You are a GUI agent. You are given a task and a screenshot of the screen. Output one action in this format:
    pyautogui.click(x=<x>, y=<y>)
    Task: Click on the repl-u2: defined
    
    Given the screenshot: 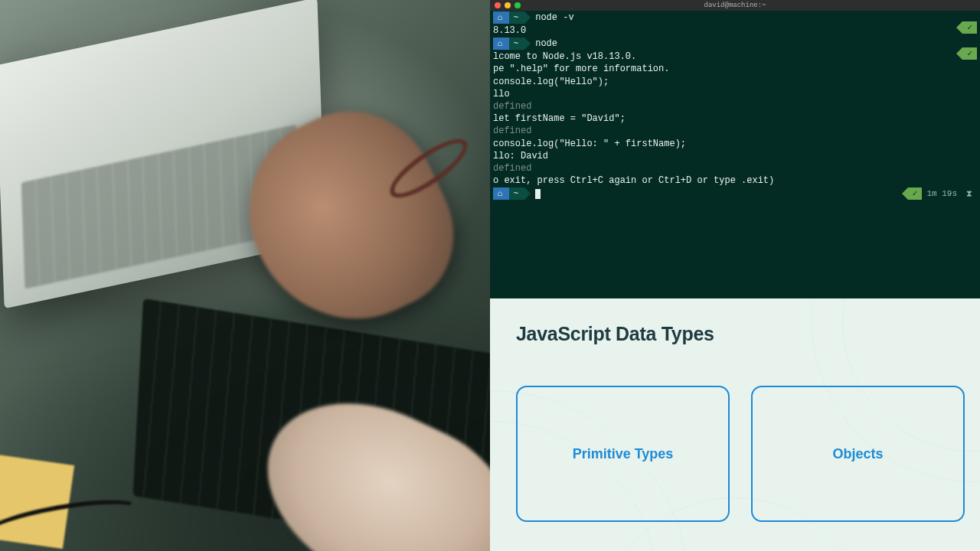 What is the action you would take?
    pyautogui.click(x=735, y=131)
    